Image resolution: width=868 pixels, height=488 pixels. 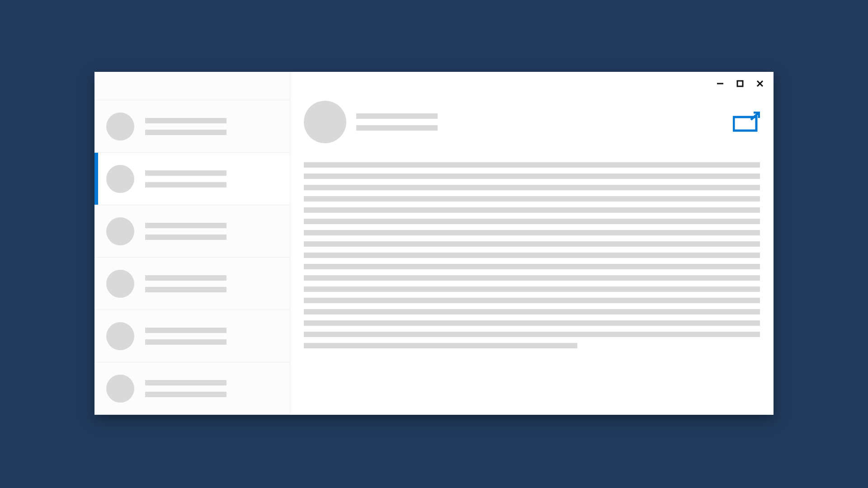 What do you see at coordinates (371, 122) in the screenshot?
I see `message-header` at bounding box center [371, 122].